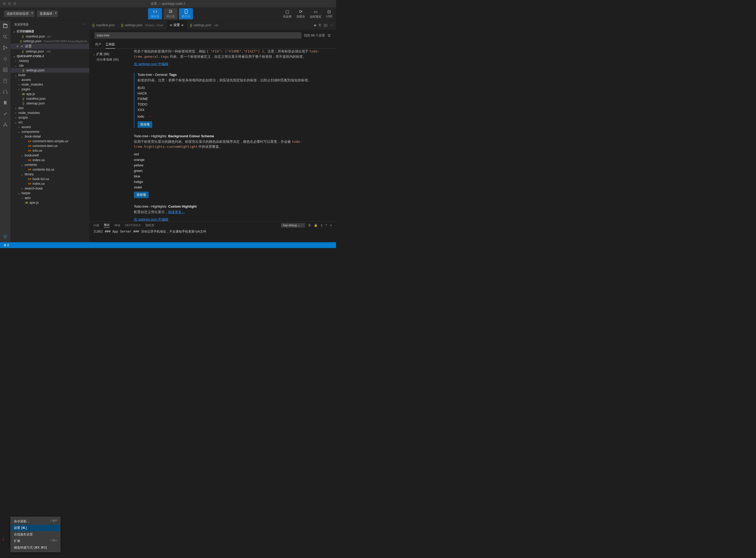  Describe the element at coordinates (118, 225) in the screenshot. I see `terminal-tab: 终端` at that location.